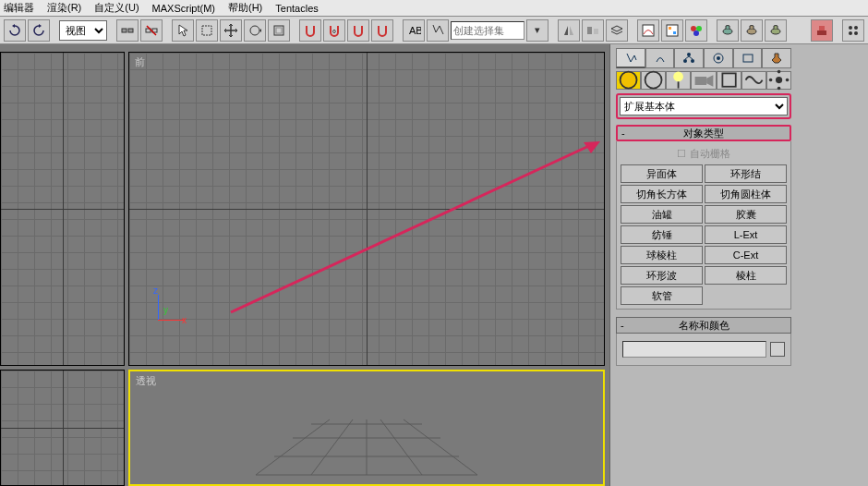 The width and height of the screenshot is (868, 486). What do you see at coordinates (729, 80) in the screenshot?
I see `cat-helpers` at bounding box center [729, 80].